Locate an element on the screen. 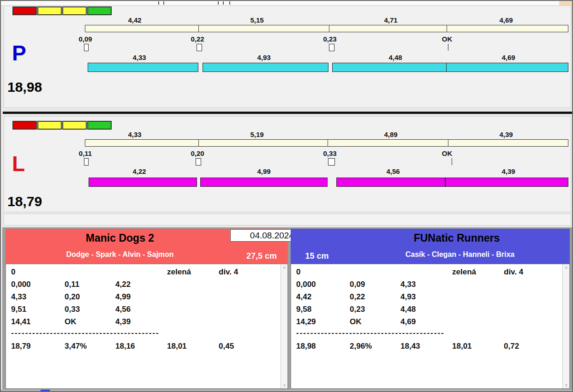 The height and width of the screenshot is (392, 573). cell: 4,69 is located at coordinates (408, 322).